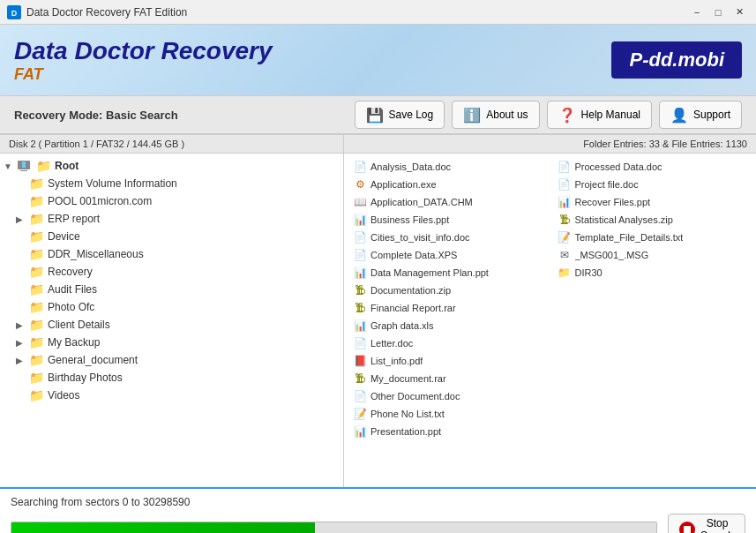  What do you see at coordinates (610, 115) in the screenshot?
I see `help-manual-label: Help Manual` at bounding box center [610, 115].